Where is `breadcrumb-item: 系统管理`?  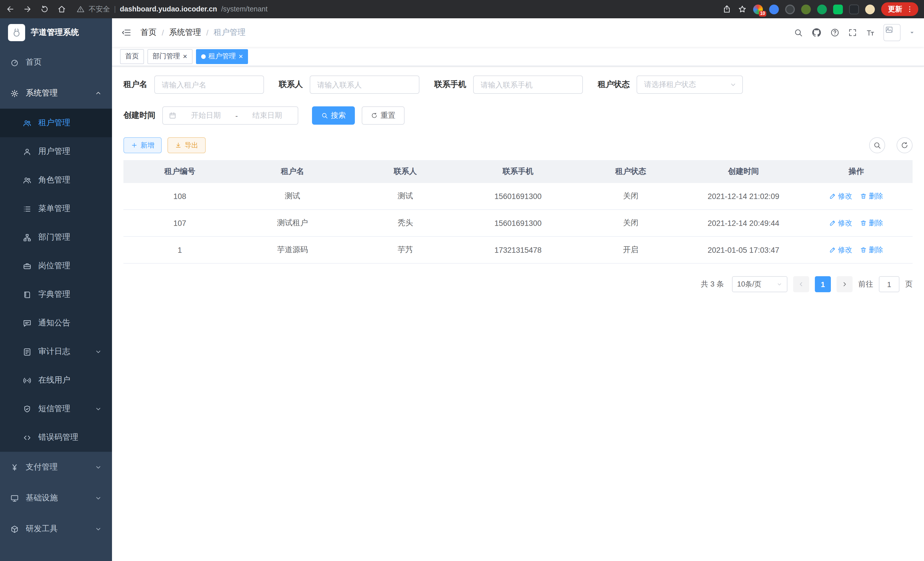
breadcrumb-item: 系统管理 is located at coordinates (185, 33).